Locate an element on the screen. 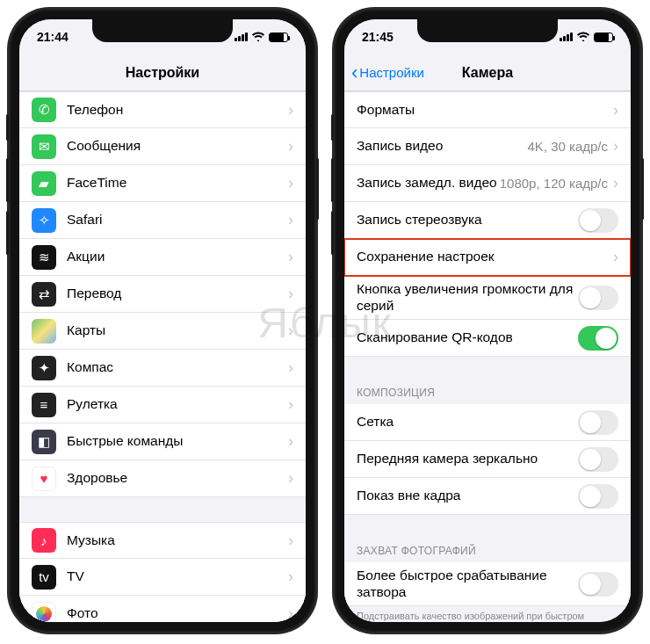 The height and width of the screenshot is (644, 650). row-detail: 4K, 30 кадр/с is located at coordinates (567, 146).